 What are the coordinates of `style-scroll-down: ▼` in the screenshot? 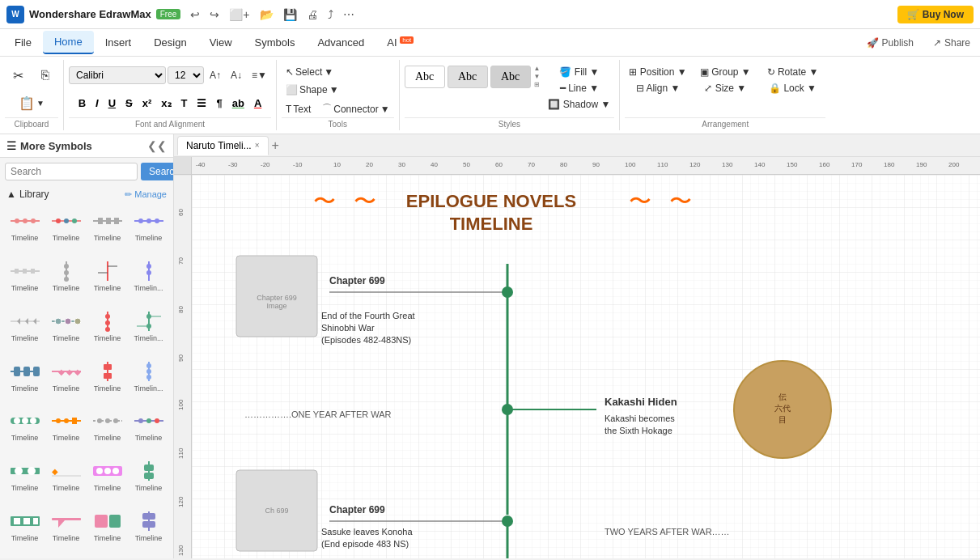 It's located at (537, 77).